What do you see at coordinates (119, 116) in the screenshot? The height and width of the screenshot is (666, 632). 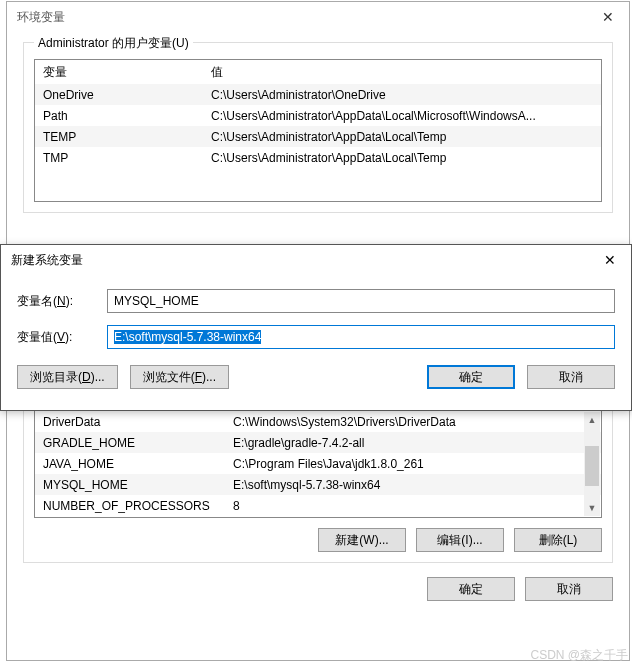 I see `cell-var: Path` at bounding box center [119, 116].